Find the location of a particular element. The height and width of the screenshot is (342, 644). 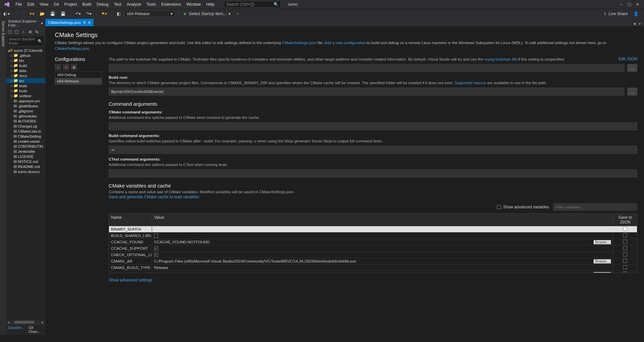

config-item: x64-Debug is located at coordinates (78, 75).